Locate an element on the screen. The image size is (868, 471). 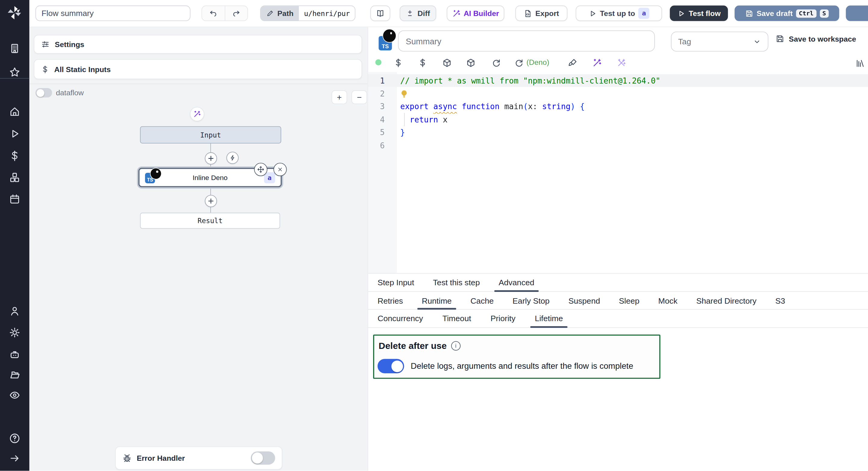
error-handler-toggle is located at coordinates (263, 458).